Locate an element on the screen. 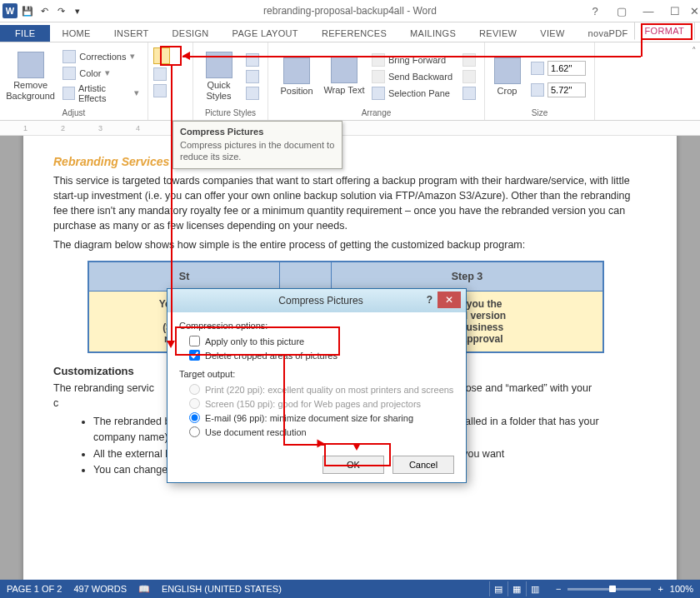 Image resolution: width=700 pixels, height=598 pixels. width-icon is located at coordinates (538, 90).